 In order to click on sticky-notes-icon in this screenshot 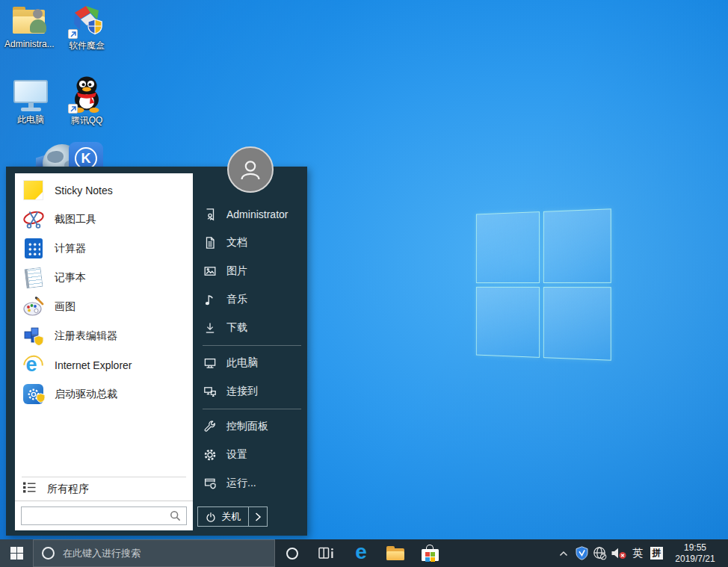, I will do `click(33, 190)`.